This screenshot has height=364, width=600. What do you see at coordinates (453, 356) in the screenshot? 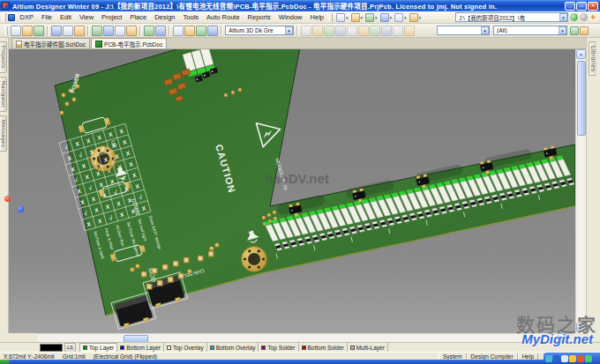
I see `panel-button-system: System` at bounding box center [453, 356].